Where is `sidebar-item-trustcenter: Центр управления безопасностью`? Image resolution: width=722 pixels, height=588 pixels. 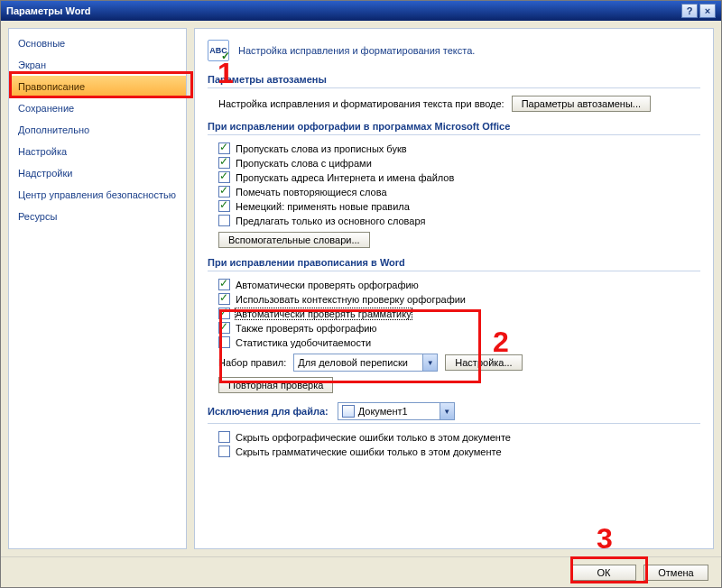
sidebar-item-trustcenter: Центр управления безопасностью is located at coordinates (97, 195).